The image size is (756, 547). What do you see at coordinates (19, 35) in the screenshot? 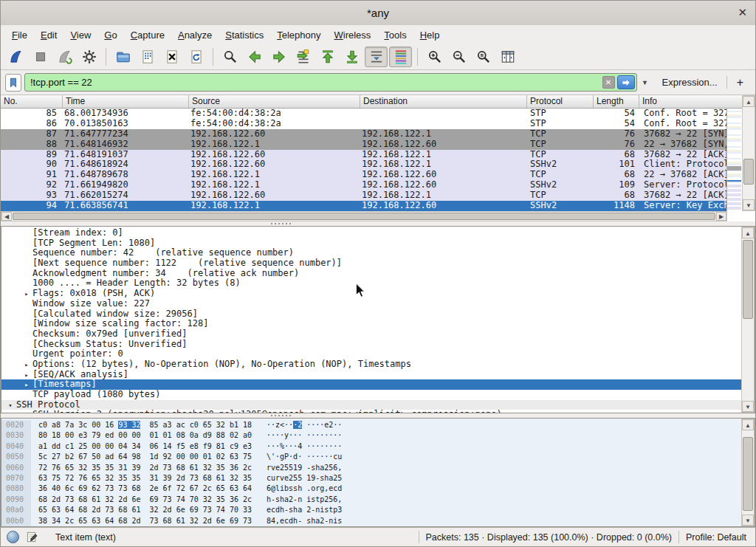
I see `menu-item-file: File` at bounding box center [19, 35].